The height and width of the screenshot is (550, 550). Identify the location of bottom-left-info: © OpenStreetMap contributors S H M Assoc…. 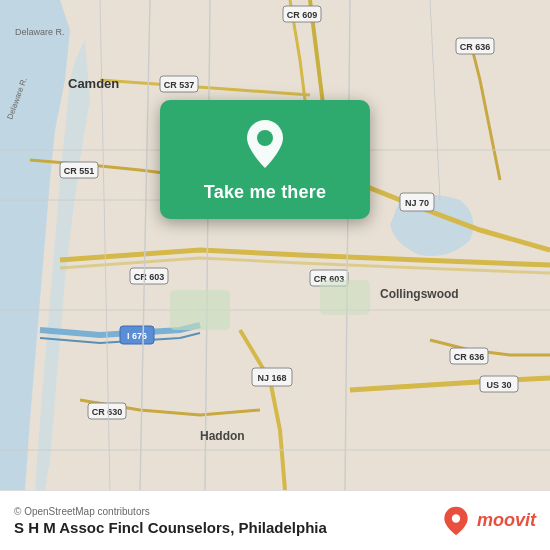
(170, 521).